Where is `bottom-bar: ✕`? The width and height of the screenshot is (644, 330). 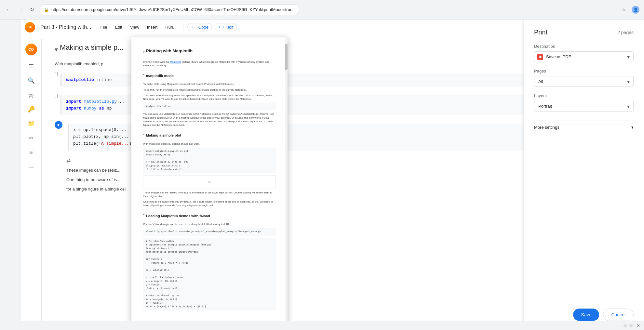
bottom-bar: ✕ is located at coordinates (322, 325).